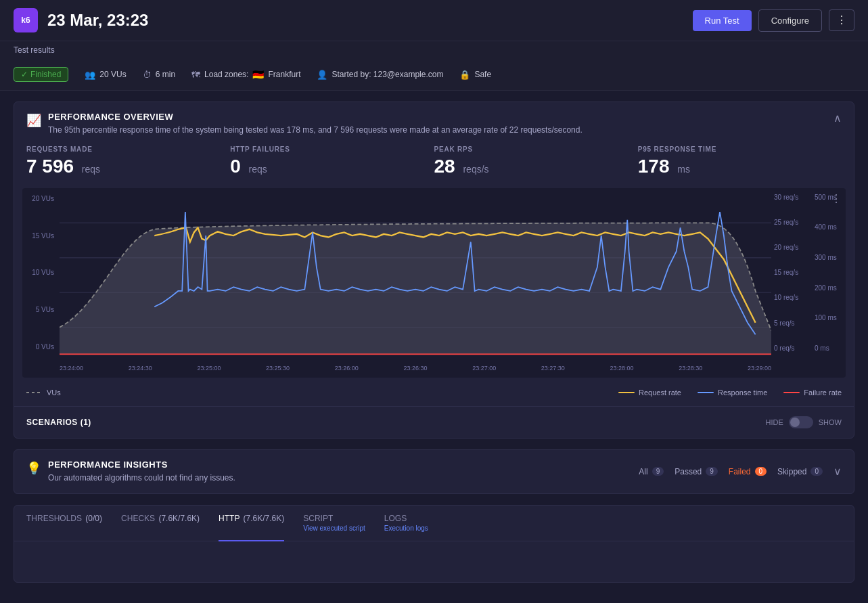  I want to click on safe-status: 🔒 Safe, so click(475, 74).